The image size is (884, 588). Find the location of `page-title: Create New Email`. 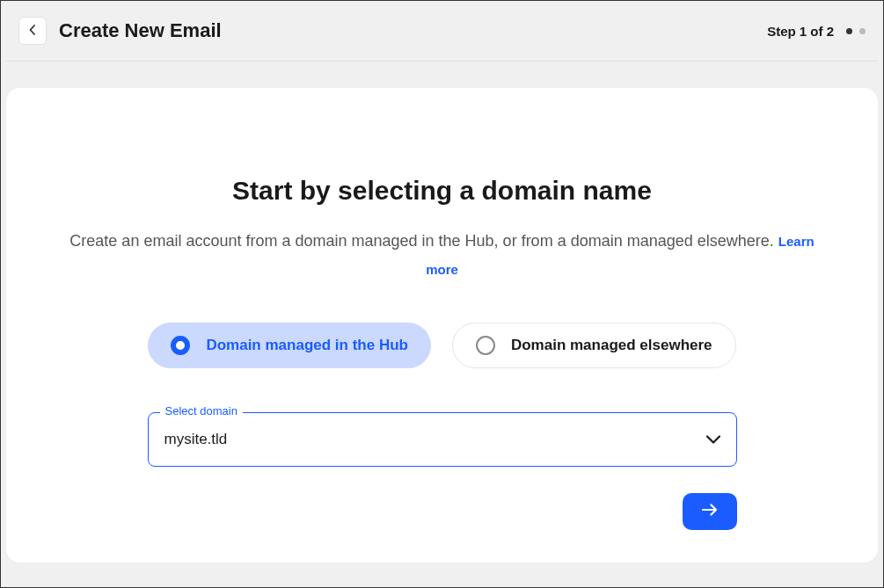

page-title: Create New Email is located at coordinates (141, 31).